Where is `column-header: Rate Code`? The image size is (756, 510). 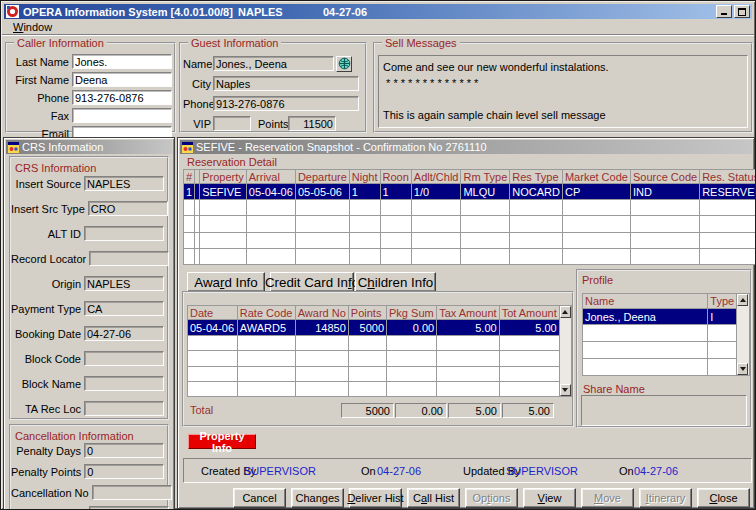
column-header: Rate Code is located at coordinates (266, 313).